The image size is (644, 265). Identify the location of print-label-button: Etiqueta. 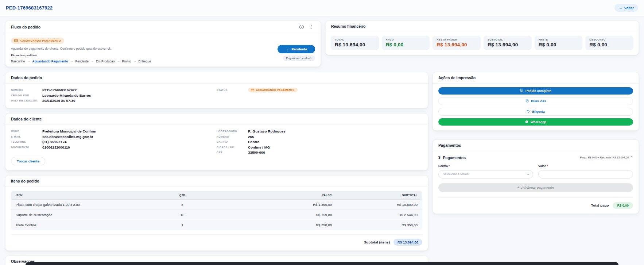
(536, 112).